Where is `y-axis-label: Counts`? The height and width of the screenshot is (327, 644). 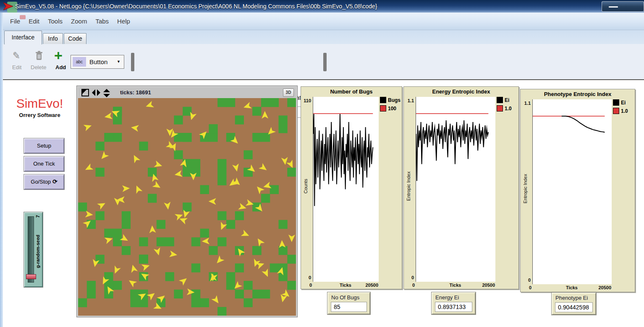 y-axis-label: Counts is located at coordinates (306, 186).